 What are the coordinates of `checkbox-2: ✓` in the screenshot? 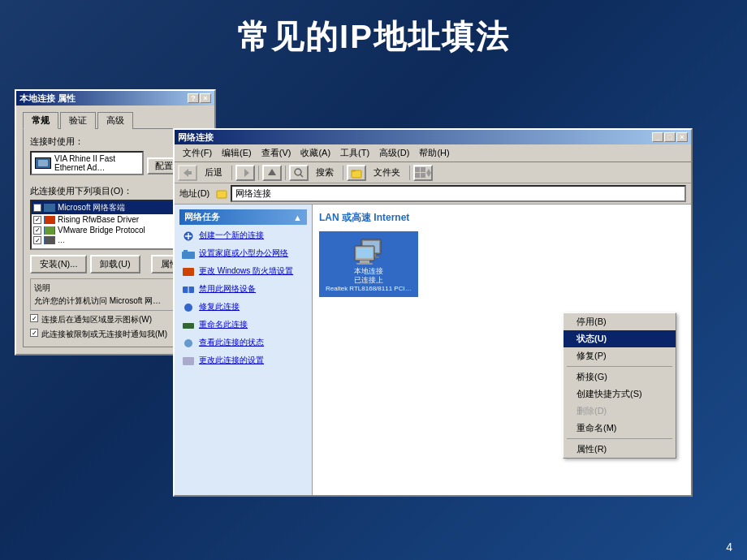 It's located at (37, 230).